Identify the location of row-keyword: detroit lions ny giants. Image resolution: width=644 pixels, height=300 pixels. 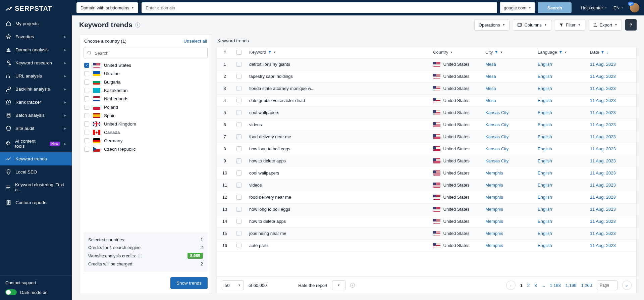
(337, 64).